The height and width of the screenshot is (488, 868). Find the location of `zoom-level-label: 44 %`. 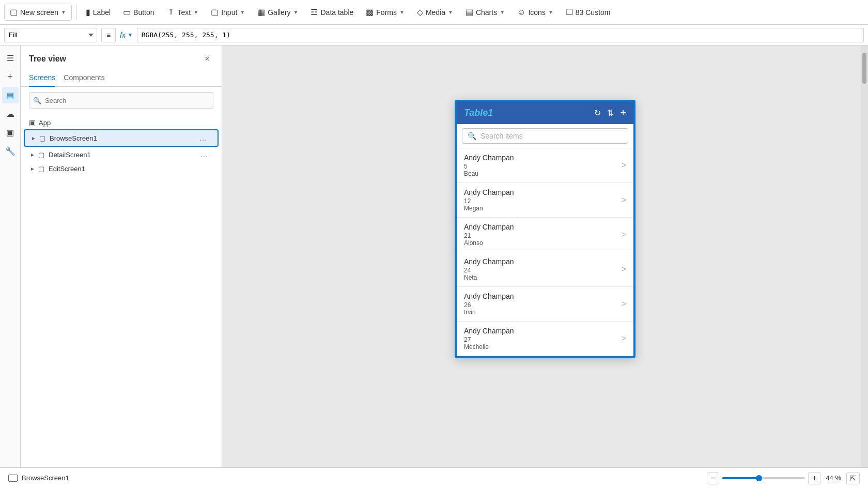

zoom-level-label: 44 % is located at coordinates (833, 478).